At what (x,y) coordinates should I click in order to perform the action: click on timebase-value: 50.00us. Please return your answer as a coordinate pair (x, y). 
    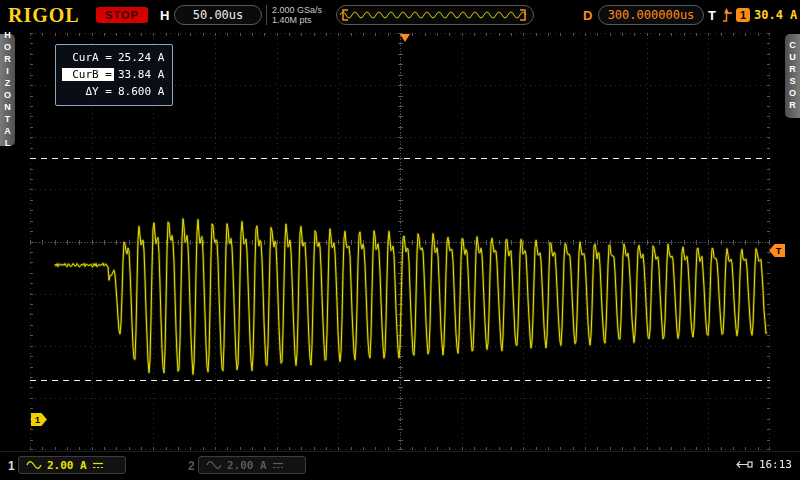
    Looking at the image, I should click on (218, 15).